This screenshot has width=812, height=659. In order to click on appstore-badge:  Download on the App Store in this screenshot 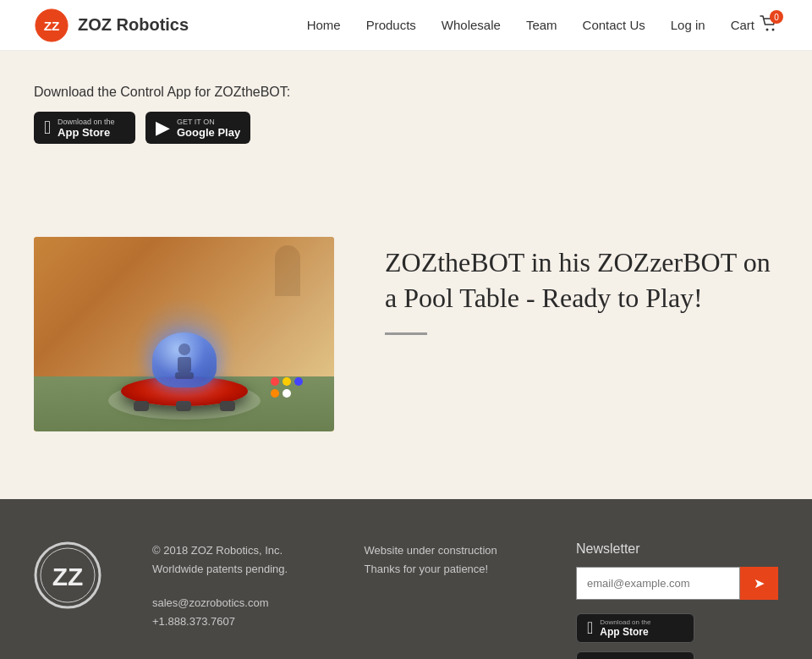, I will do `click(85, 128)`.